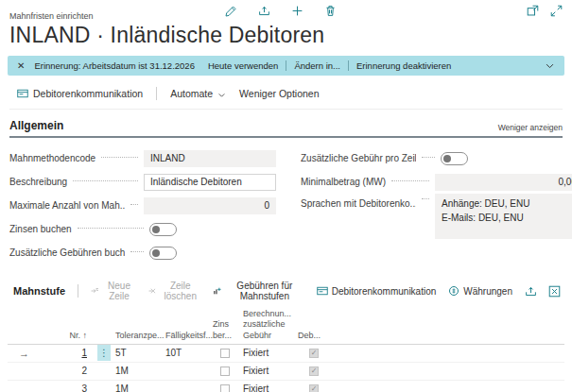 The image size is (572, 392). Describe the element at coordinates (449, 342) in the screenshot. I see `header-filler` at that location.